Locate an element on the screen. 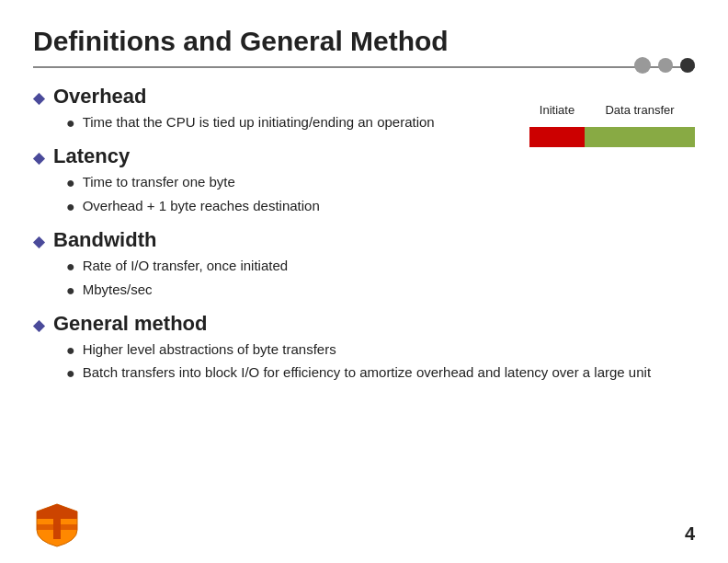  list-item: ● Mbytes/sec is located at coordinates (381, 291).